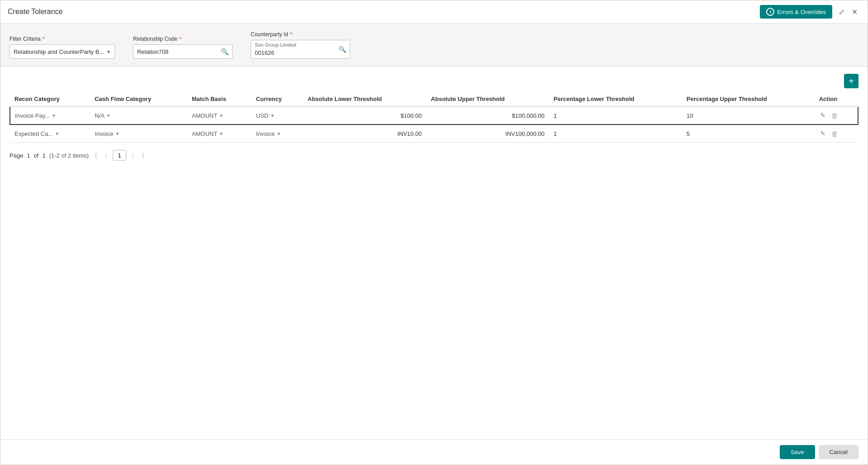  Describe the element at coordinates (291, 34) in the screenshot. I see `required-star-cp: *` at that location.